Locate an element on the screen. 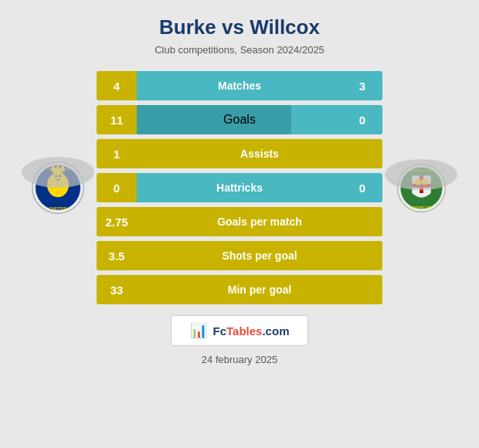 The height and width of the screenshot is (448, 479). assists-label: Assists is located at coordinates (260, 154).